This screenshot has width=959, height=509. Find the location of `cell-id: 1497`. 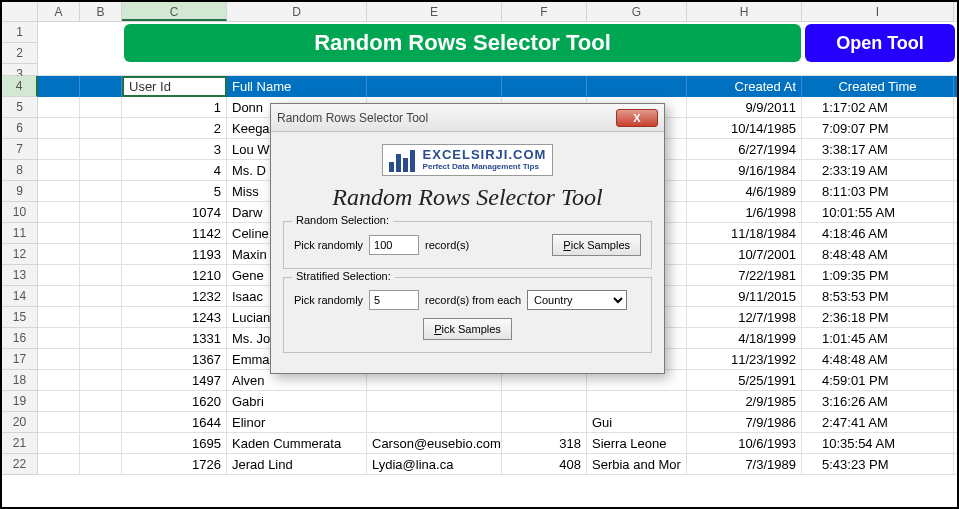

cell-id: 1497 is located at coordinates (174, 380).